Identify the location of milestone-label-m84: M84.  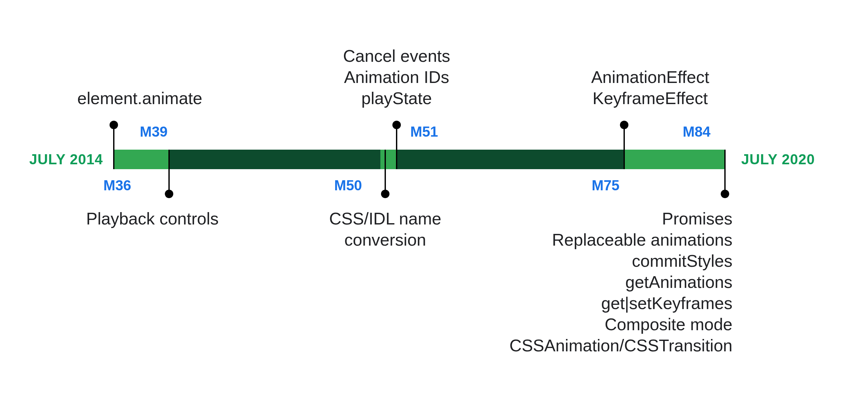
(697, 132).